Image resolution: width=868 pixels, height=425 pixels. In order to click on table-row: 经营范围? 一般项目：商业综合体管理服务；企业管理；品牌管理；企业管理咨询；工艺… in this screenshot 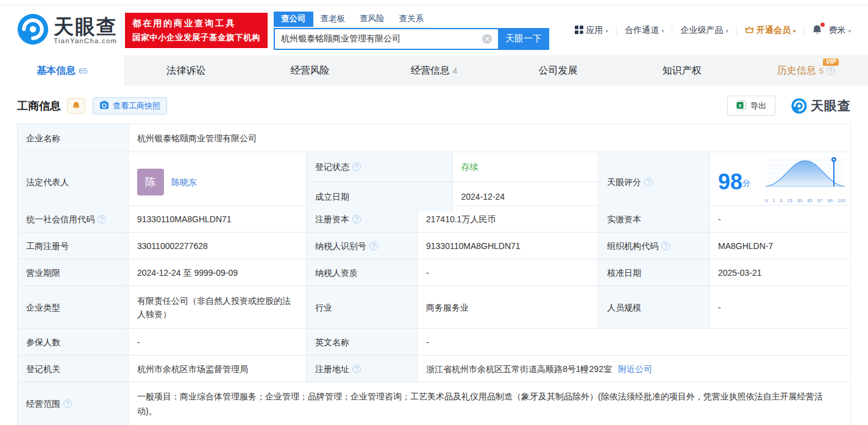, I will do `click(434, 404)`.